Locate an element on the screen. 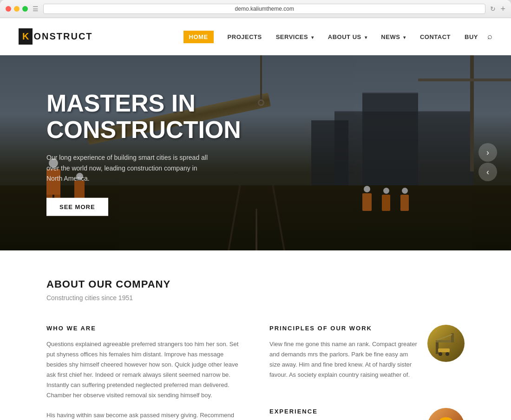  nav-link-services: SERVICES ▾ is located at coordinates (295, 37).